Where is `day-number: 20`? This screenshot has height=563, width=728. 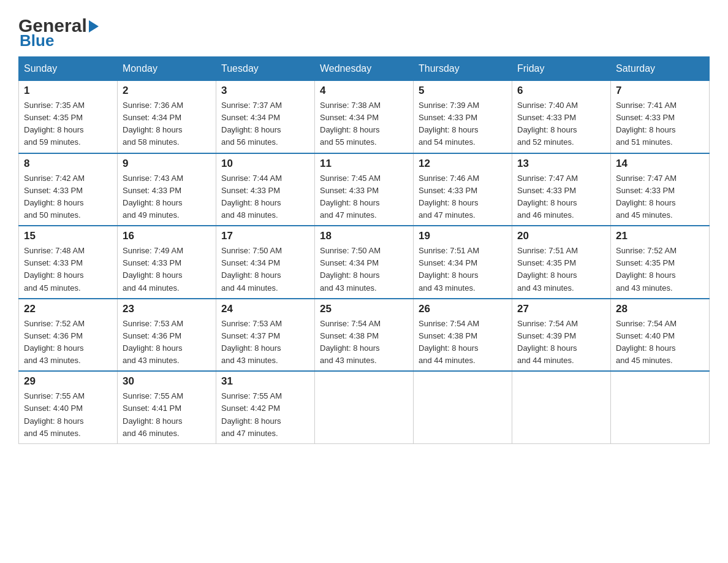 day-number: 20 is located at coordinates (561, 236).